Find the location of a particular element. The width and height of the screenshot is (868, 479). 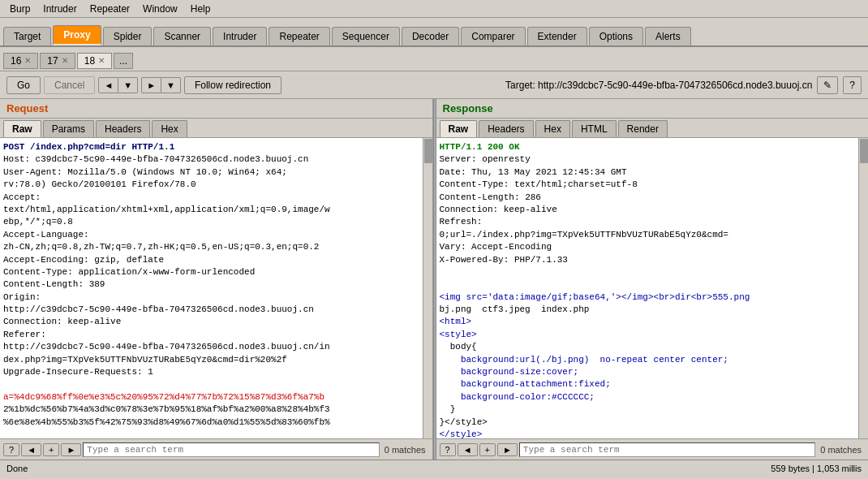

sub-tab-16-close: ✕ is located at coordinates (28, 60).